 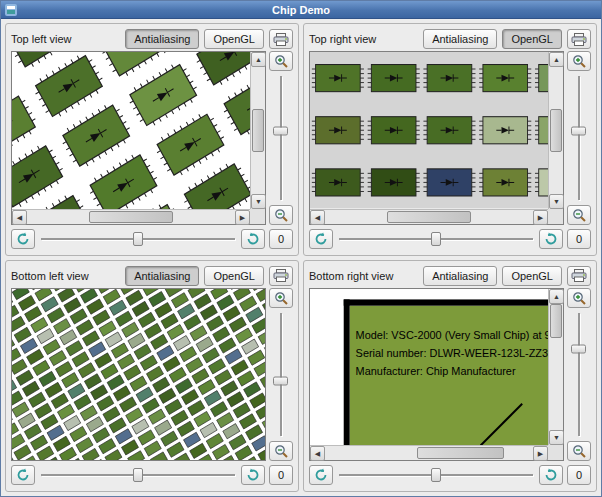 What do you see at coordinates (579, 61) in the screenshot?
I see `zoom-in-icon` at bounding box center [579, 61].